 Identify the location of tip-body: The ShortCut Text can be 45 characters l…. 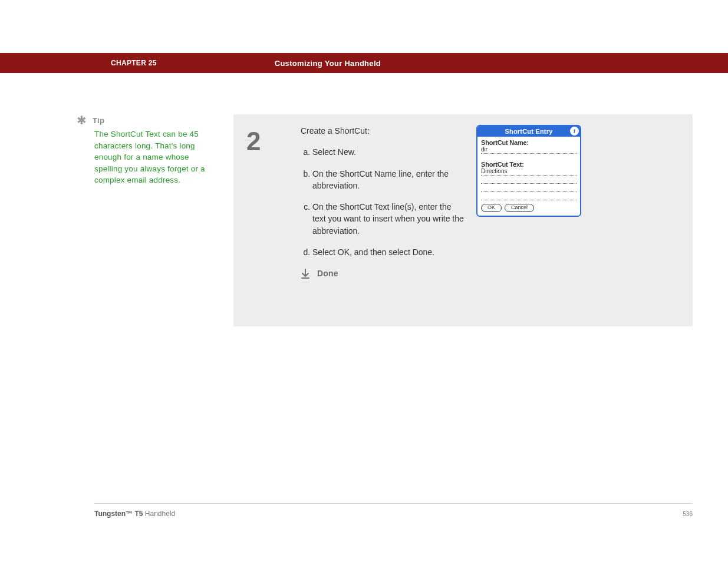
(153, 157).